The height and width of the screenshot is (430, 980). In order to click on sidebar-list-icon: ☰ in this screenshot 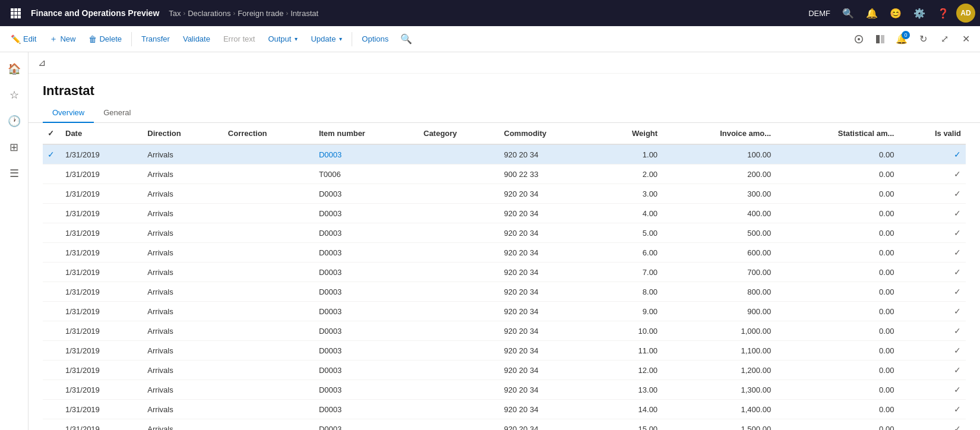, I will do `click(14, 173)`.